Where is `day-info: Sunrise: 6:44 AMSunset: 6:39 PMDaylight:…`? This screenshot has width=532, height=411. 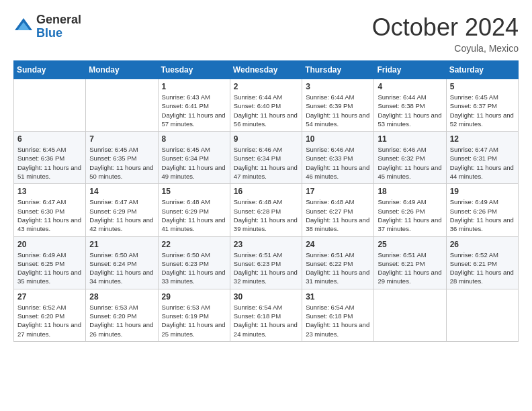 day-info: Sunrise: 6:44 AMSunset: 6:39 PMDaylight:… is located at coordinates (338, 110).